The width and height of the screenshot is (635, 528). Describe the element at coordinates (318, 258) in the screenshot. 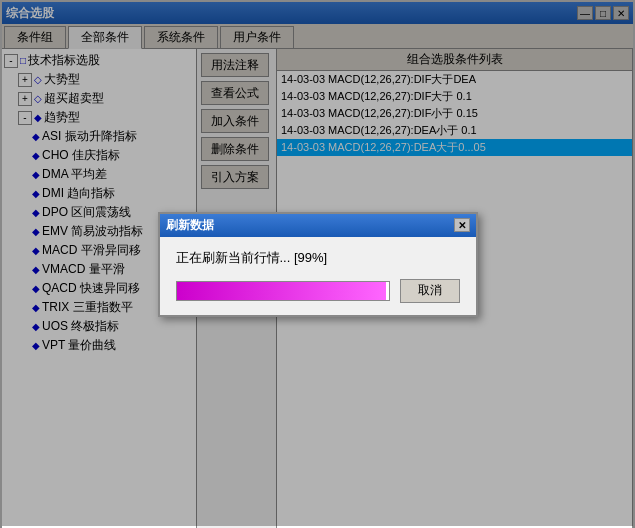

I see `dialog-message: 正在刷新当前行情... [99%]` at that location.